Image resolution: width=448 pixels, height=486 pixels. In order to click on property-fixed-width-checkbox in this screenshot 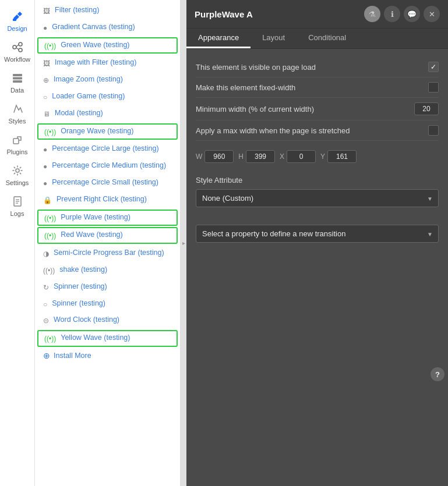, I will do `click(433, 87)`.